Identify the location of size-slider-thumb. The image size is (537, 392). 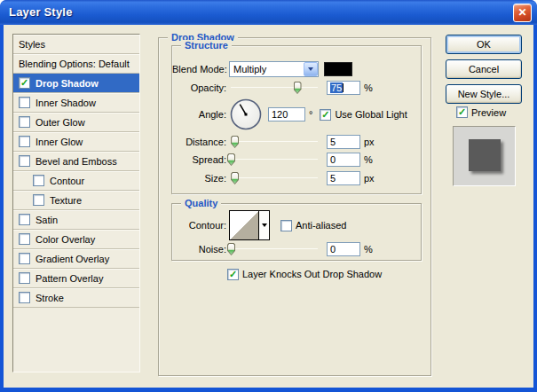
(234, 178).